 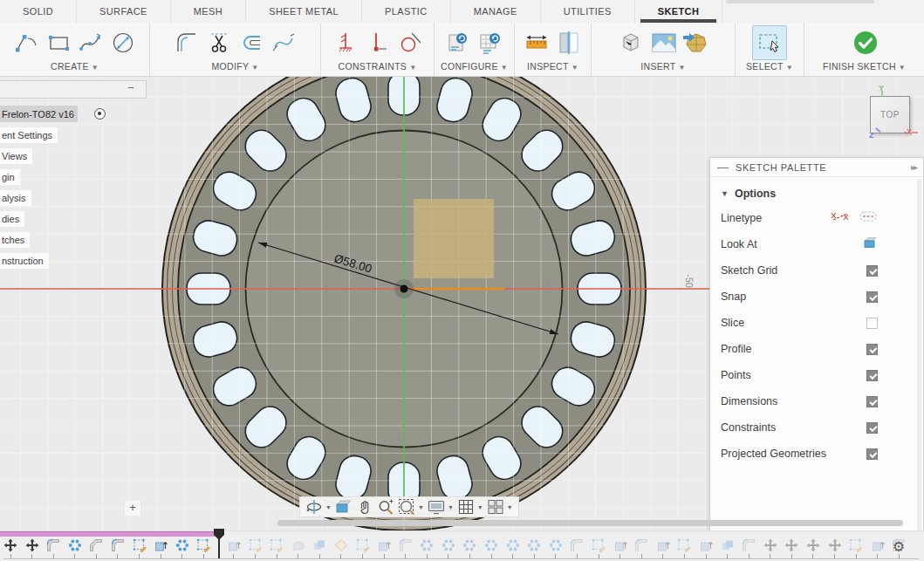 I want to click on checkbox-slice, so click(x=873, y=323).